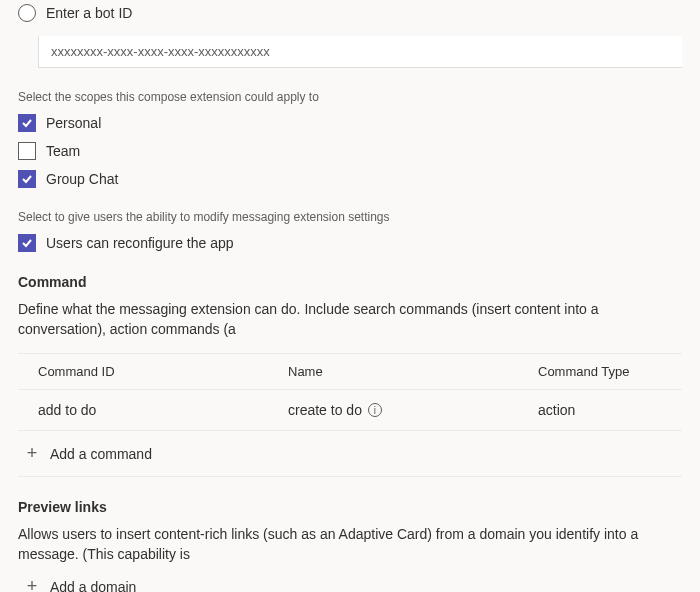 The height and width of the screenshot is (592, 700). I want to click on table-header: Command ID Name Command Type, so click(350, 372).